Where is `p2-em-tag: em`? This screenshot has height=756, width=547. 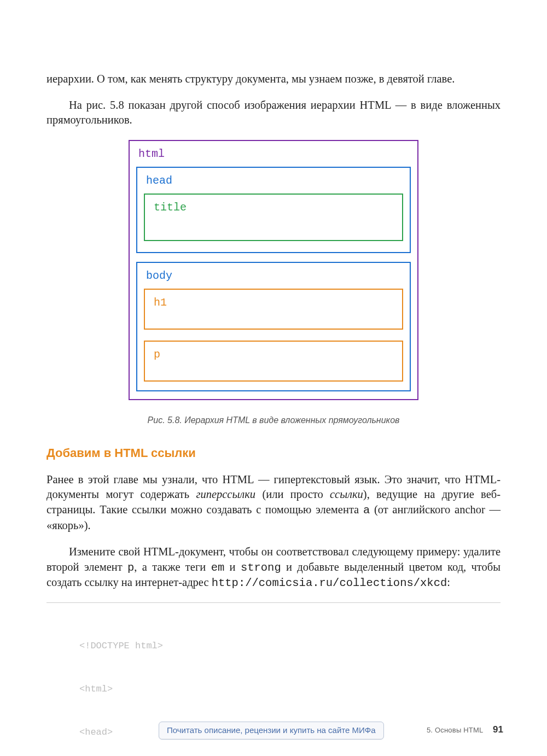
p2-em-tag: em is located at coordinates (218, 567).